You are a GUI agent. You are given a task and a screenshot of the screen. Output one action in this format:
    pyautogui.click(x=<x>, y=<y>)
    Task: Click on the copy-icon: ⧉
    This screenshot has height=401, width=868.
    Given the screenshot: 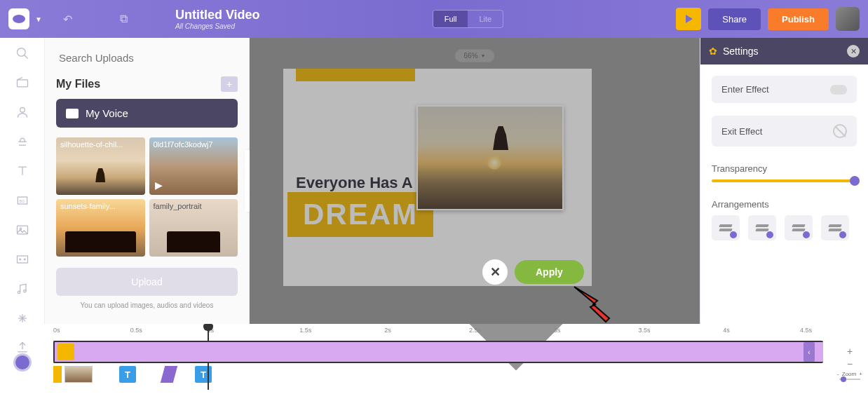 What is the action you would take?
    pyautogui.click(x=123, y=19)
    